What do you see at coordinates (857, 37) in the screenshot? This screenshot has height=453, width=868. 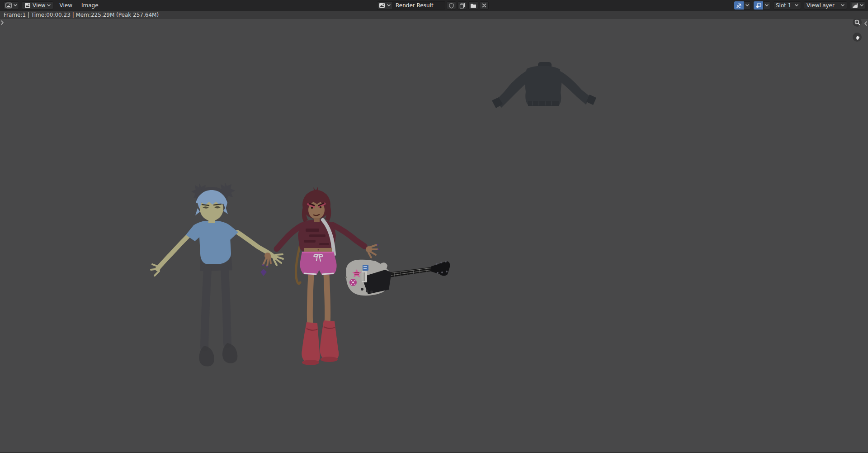 I see `pan-hand-icon` at bounding box center [857, 37].